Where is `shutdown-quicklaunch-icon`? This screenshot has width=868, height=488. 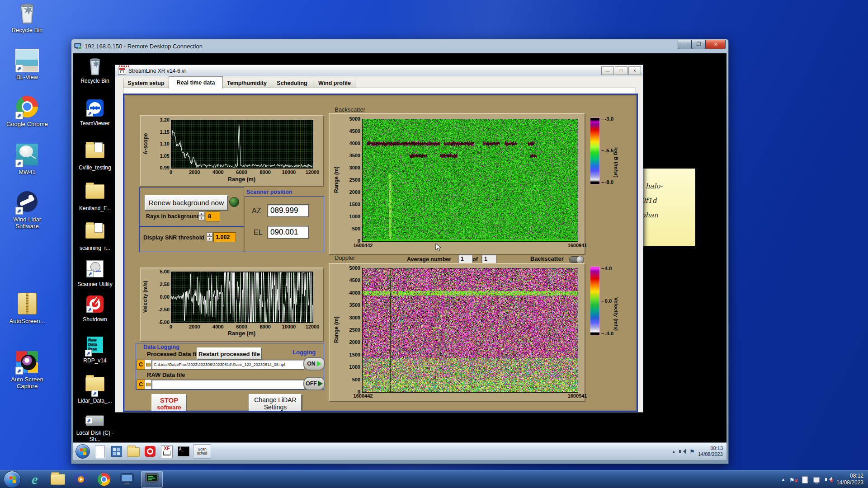
shutdown-quicklaunch-icon is located at coordinates (150, 451).